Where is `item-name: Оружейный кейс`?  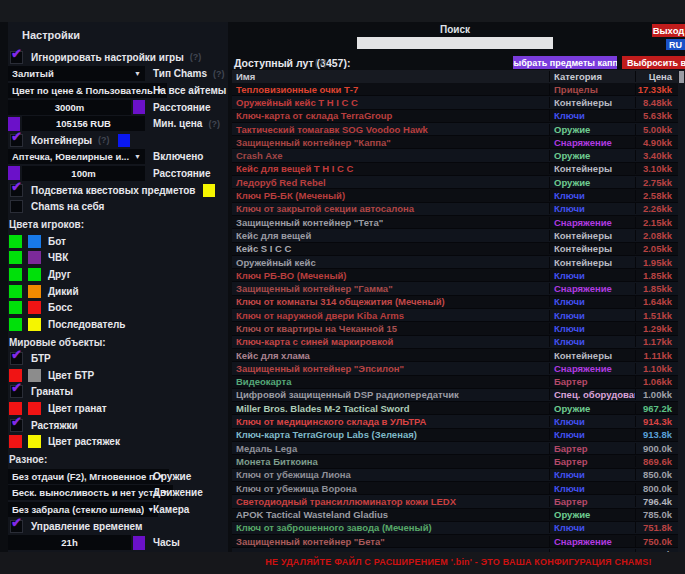
item-name: Оружейный кейс is located at coordinates (390, 262).